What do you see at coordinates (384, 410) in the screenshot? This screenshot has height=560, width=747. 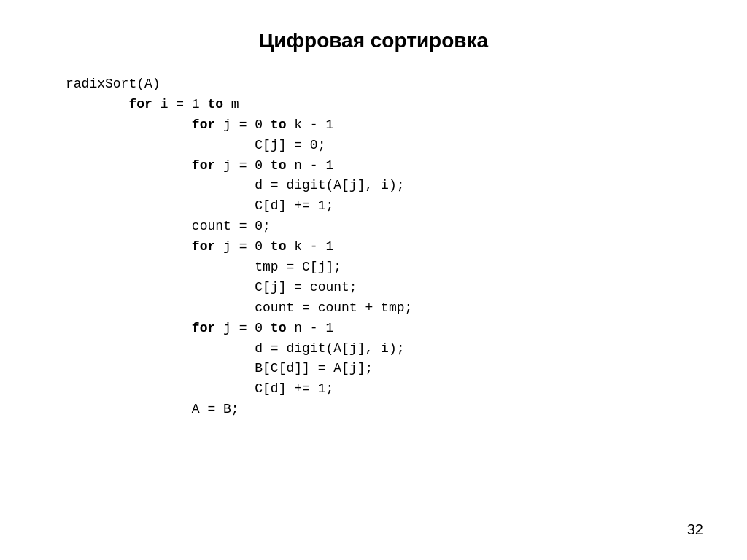 I see `code-line-17: A = B;` at bounding box center [384, 410].